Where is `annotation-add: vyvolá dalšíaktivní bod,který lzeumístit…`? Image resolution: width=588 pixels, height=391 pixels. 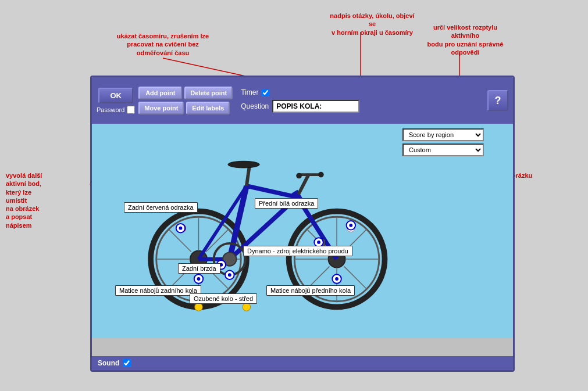 annotation-add: vyvolá dalšíaktivní bod,který lzeumístit… is located at coordinates (24, 200).